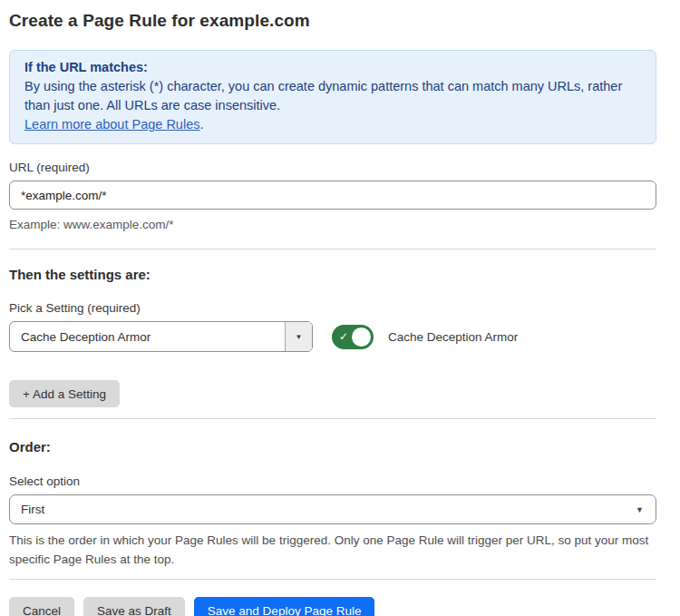 This screenshot has width=680, height=616. Describe the element at coordinates (453, 337) in the screenshot. I see `setting-toggle-label: Cache Deception Armor` at that location.